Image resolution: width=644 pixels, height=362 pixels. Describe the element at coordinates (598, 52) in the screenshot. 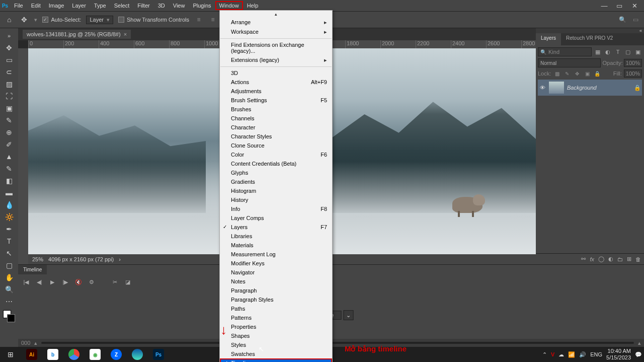

I see `filter-pixel-icon: ▦` at that location.